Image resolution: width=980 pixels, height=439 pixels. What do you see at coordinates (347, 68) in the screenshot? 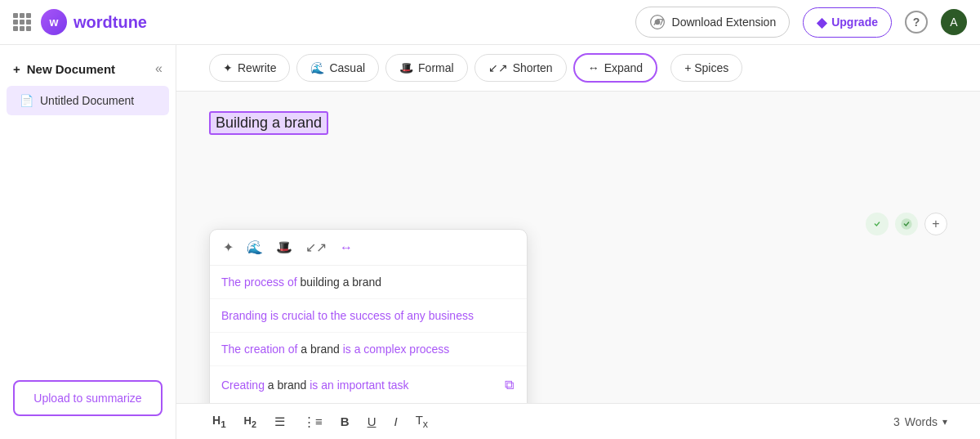
I see `casual-label: Casual` at bounding box center [347, 68].